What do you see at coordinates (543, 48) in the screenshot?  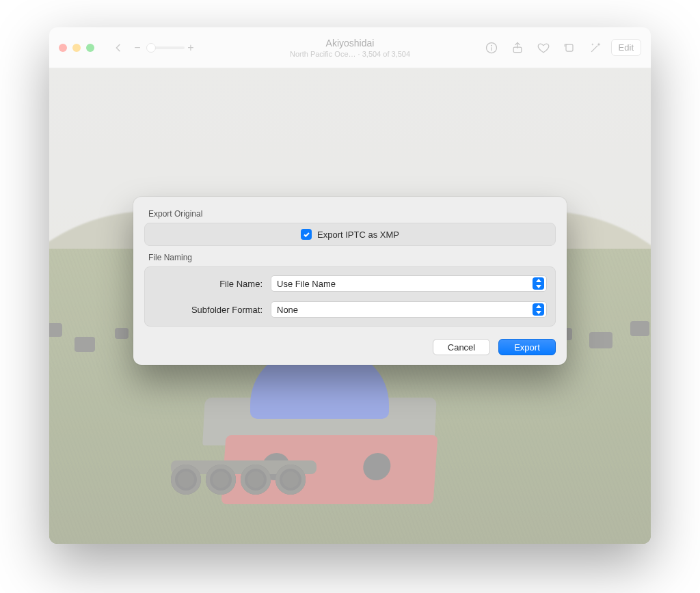 I see `toolbar-icons` at bounding box center [543, 48].